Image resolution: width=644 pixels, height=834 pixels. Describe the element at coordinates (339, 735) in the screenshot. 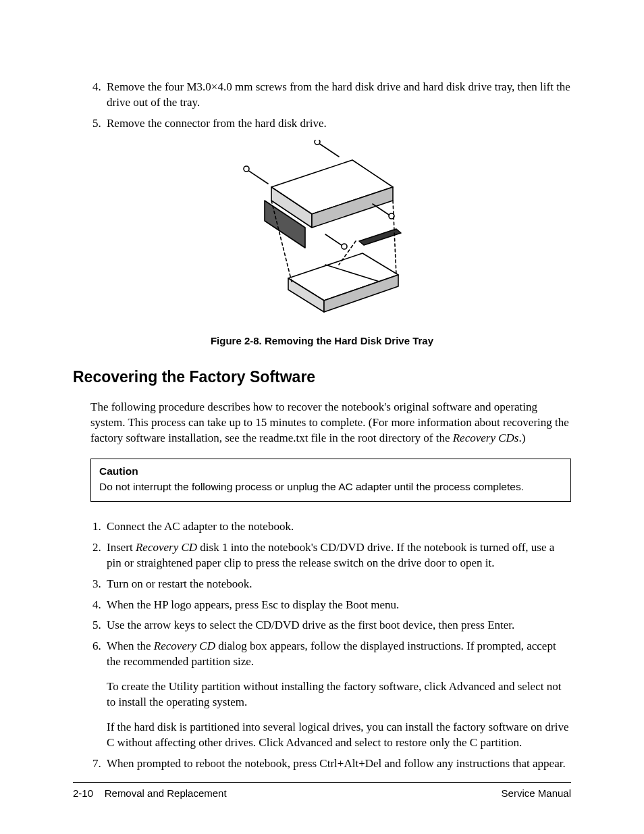

I see `proc-step-6-extra-2: If the hard disk is partitioned into sev…` at that location.